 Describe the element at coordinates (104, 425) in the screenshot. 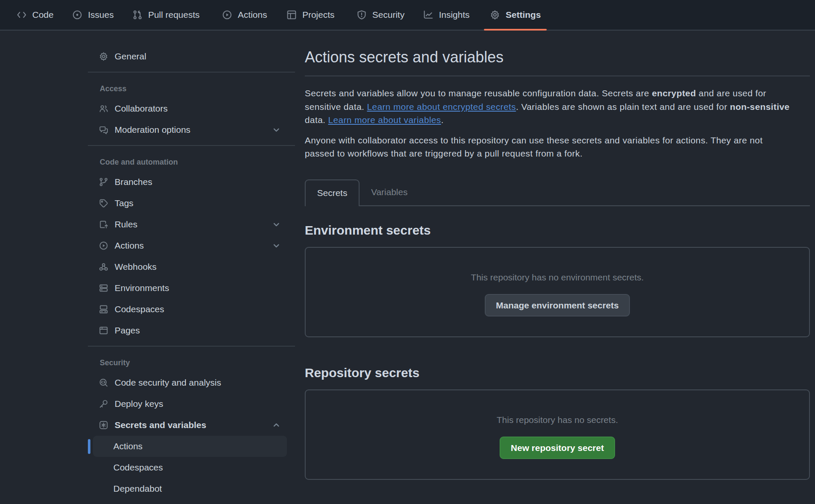

I see `asterisk-icon` at that location.